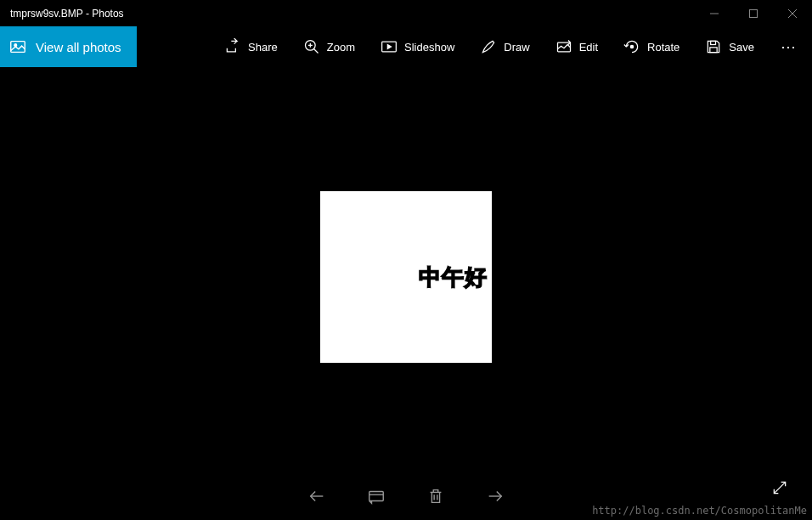  What do you see at coordinates (505, 47) in the screenshot?
I see `draw-button: Draw` at bounding box center [505, 47].